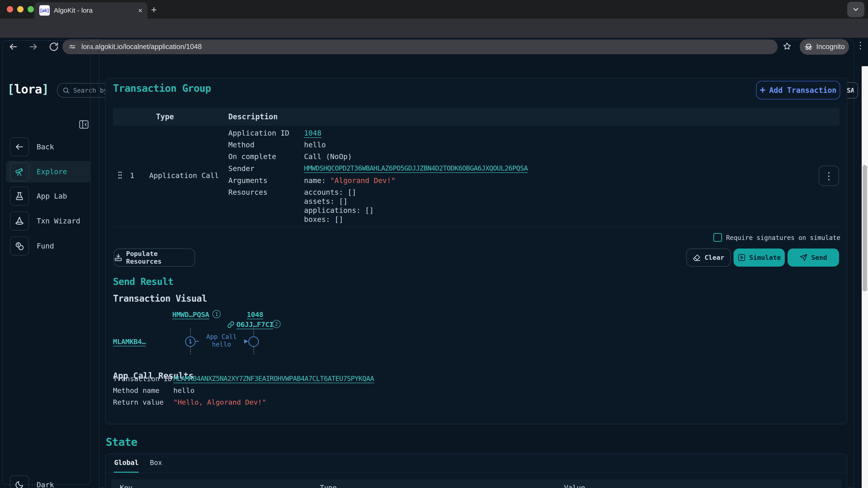 The height and width of the screenshot is (488, 868). I want to click on transaction-index: 1, so click(132, 175).